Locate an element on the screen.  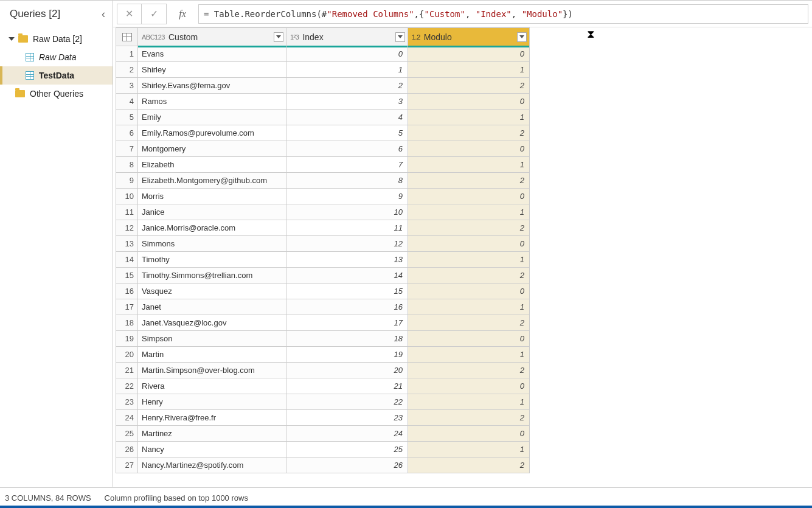
cell-custom: Rivera is located at coordinates (212, 386).